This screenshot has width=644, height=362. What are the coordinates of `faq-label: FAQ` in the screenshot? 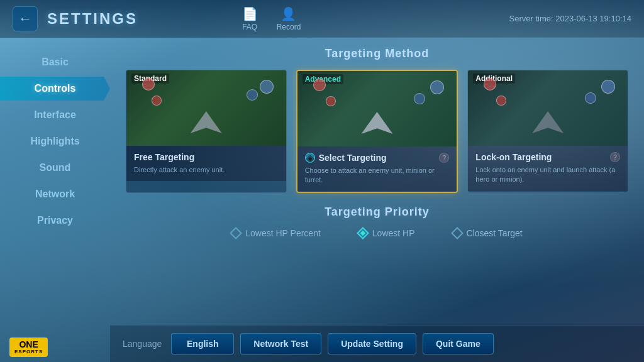 It's located at (250, 27).